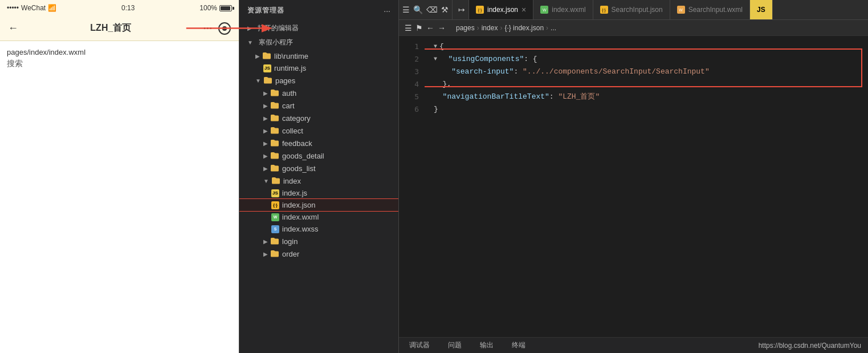  What do you see at coordinates (569, 10) in the screenshot?
I see `index-wxml-tab-label: index.wxml` at bounding box center [569, 10].